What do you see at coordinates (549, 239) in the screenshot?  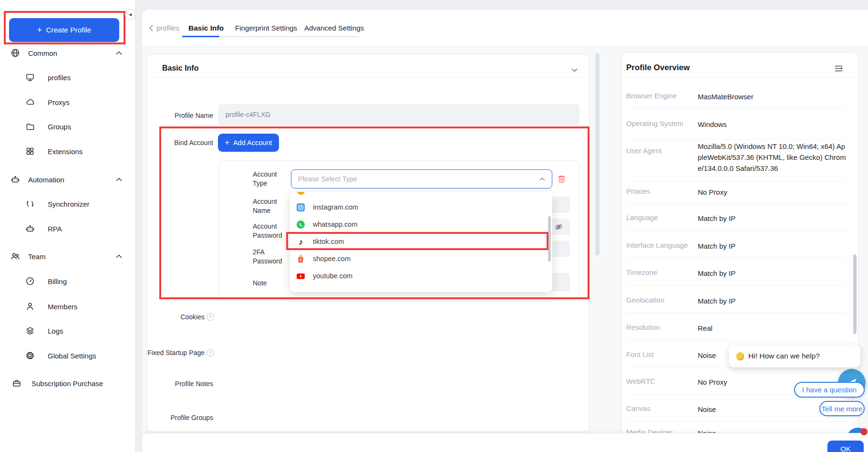 I see `dropdown-scrollbar` at bounding box center [549, 239].